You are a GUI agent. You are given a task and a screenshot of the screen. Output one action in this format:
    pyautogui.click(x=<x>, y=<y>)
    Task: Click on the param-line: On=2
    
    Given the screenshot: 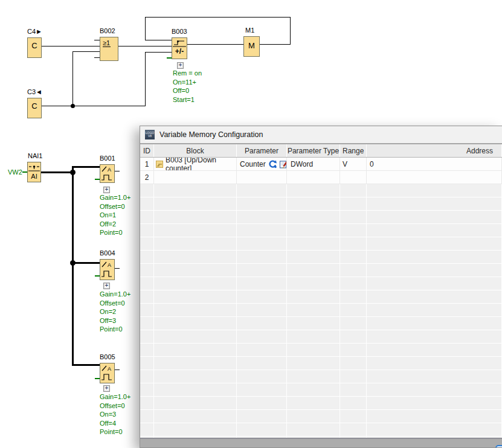 What is the action you would take?
    pyautogui.click(x=115, y=312)
    